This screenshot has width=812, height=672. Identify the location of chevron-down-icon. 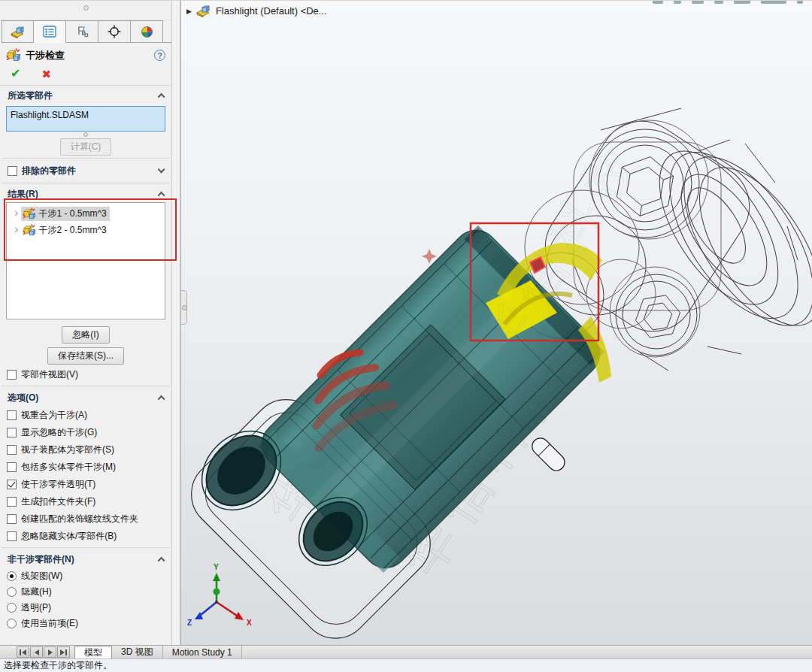
(161, 170).